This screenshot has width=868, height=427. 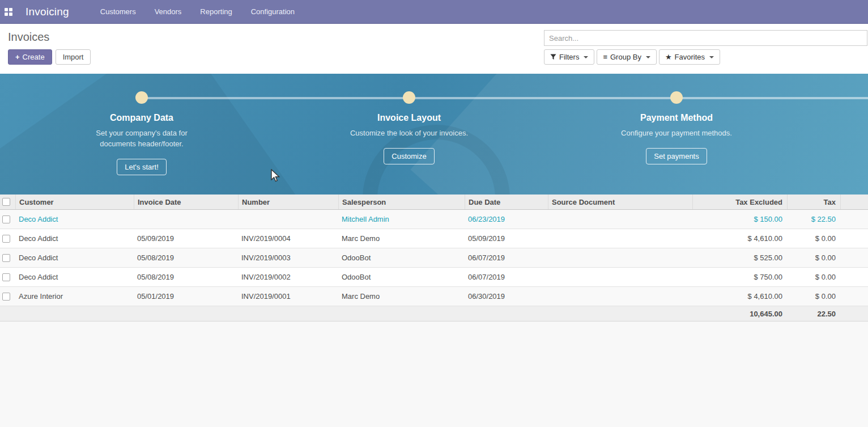 What do you see at coordinates (676, 157) in the screenshot?
I see `set-payments-button: Set payments` at bounding box center [676, 157].